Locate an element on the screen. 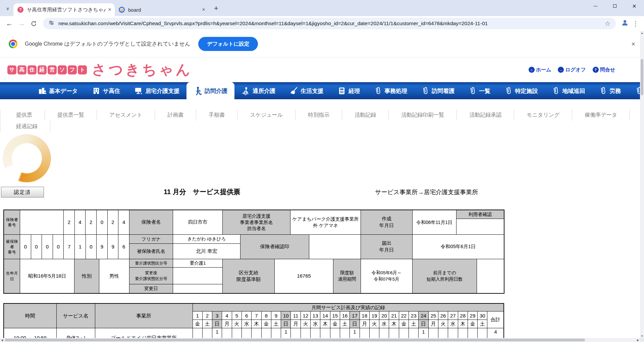 The height and width of the screenshot is (342, 644). horizontal-scrollbar: ◀ ▶ is located at coordinates (320, 340).